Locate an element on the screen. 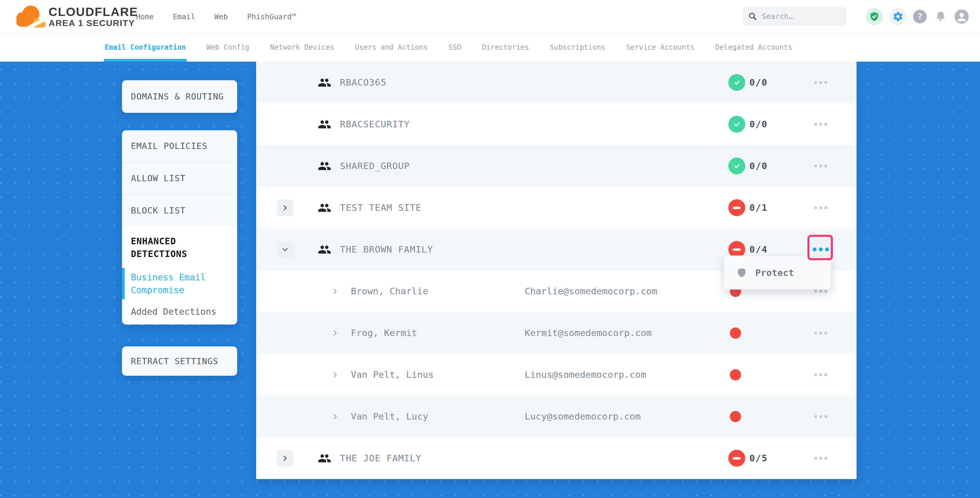  cloudflare-logo: CLOUDFLARE AREA 1 SECURITY is located at coordinates (76, 17).